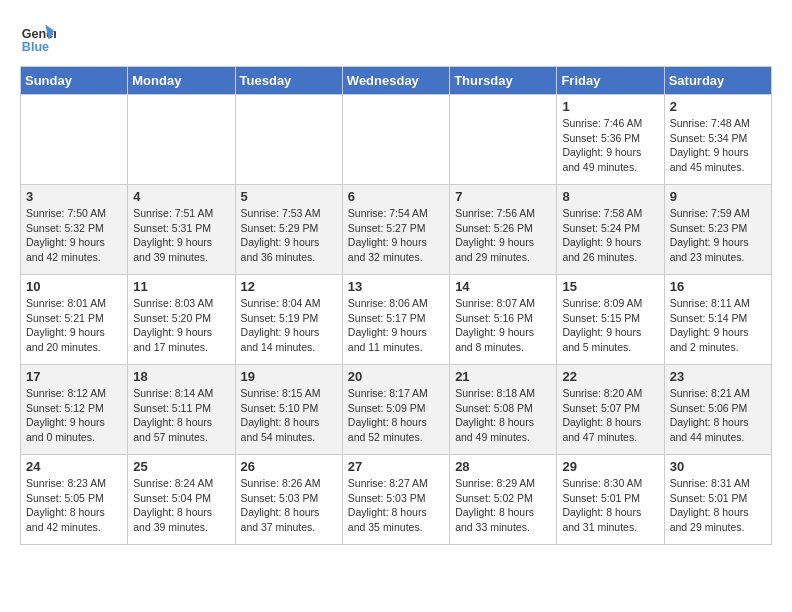  What do you see at coordinates (289, 326) in the screenshot?
I see `day-info: Sunrise: 8:04 AM Sunset: 5:19 PM Dayligh…` at bounding box center [289, 326].